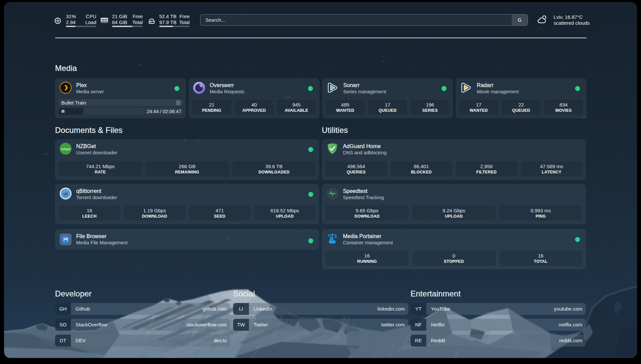  I want to click on svg-text: nzbget, so click(66, 149).